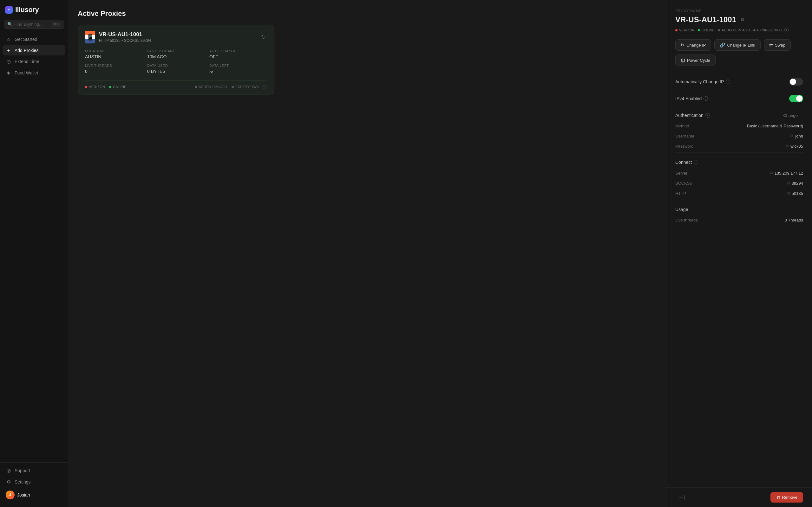 The height and width of the screenshot is (507, 812). Describe the element at coordinates (740, 126) in the screenshot. I see `method-row: Method Basic (Username & Password)` at that location.